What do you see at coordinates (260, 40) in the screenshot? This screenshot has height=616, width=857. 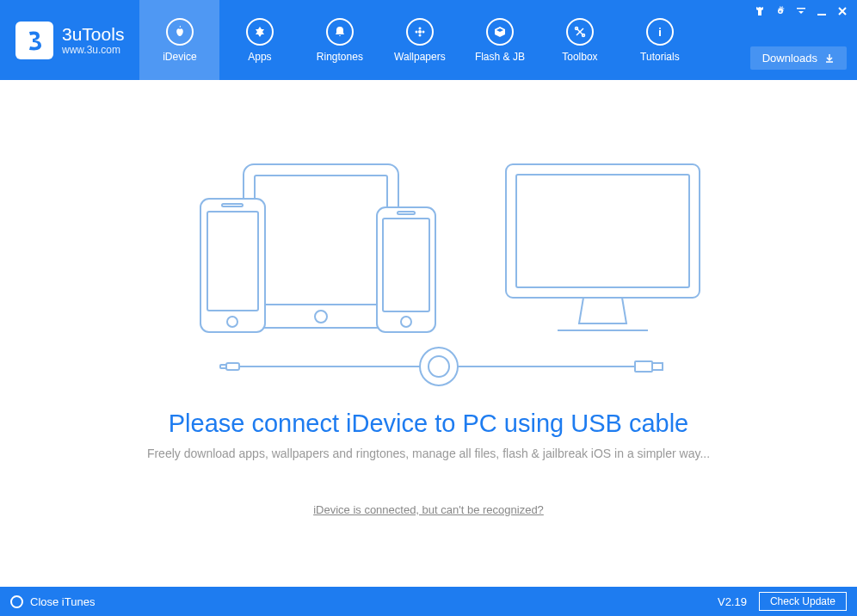 I see `nav-apps: Apps` at bounding box center [260, 40].